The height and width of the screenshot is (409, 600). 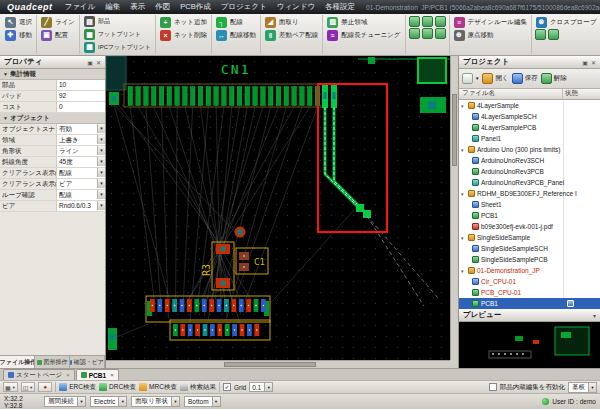 I want to click on tree-row: PCB1, so click(x=530, y=216).